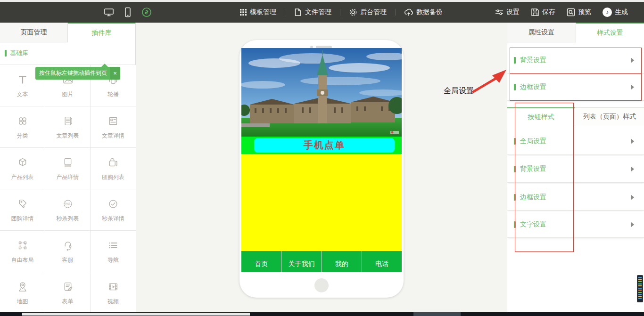  What do you see at coordinates (68, 169) in the screenshot?
I see `plugin-product-detail: 产品详情` at bounding box center [68, 169].